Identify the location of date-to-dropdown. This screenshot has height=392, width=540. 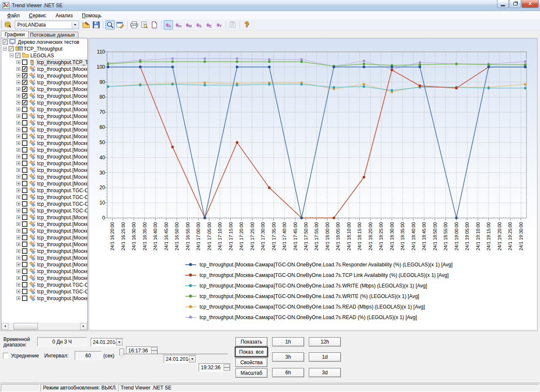
(192, 359).